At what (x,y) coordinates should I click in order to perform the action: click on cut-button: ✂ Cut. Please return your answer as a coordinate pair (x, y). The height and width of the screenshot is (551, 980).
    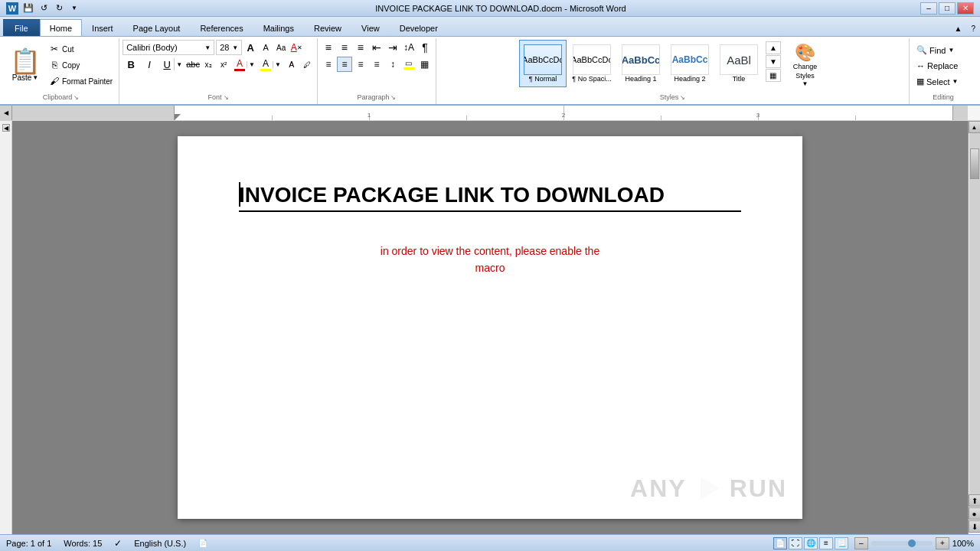
    Looking at the image, I should click on (81, 49).